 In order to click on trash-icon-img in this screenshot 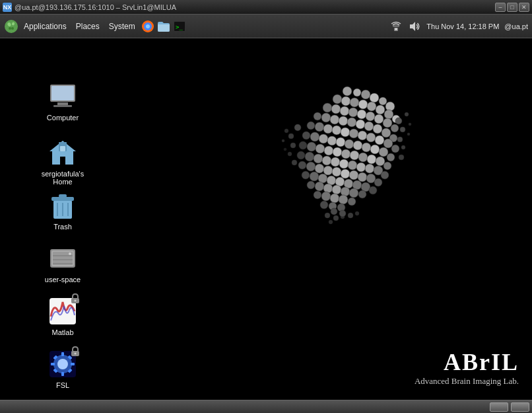, I will do `click(63, 206)`.